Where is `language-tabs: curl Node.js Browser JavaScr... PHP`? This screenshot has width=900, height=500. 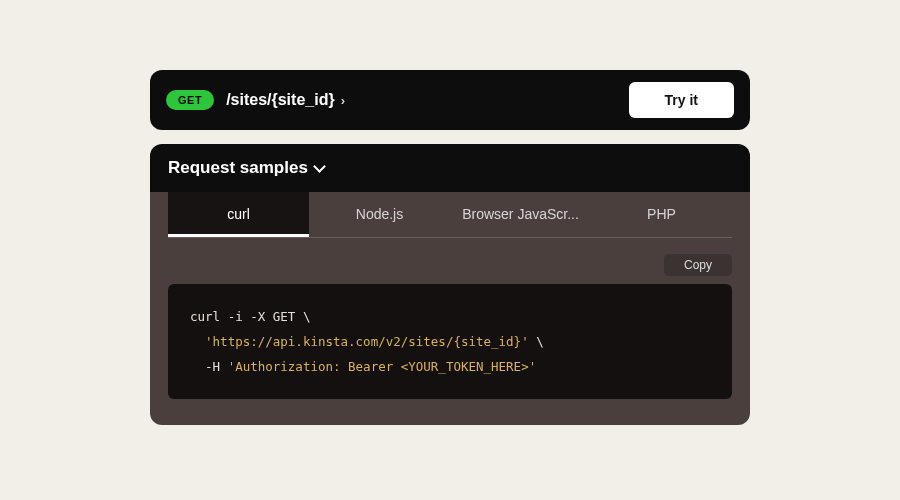 language-tabs: curl Node.js Browser JavaScr... PHP is located at coordinates (450, 215).